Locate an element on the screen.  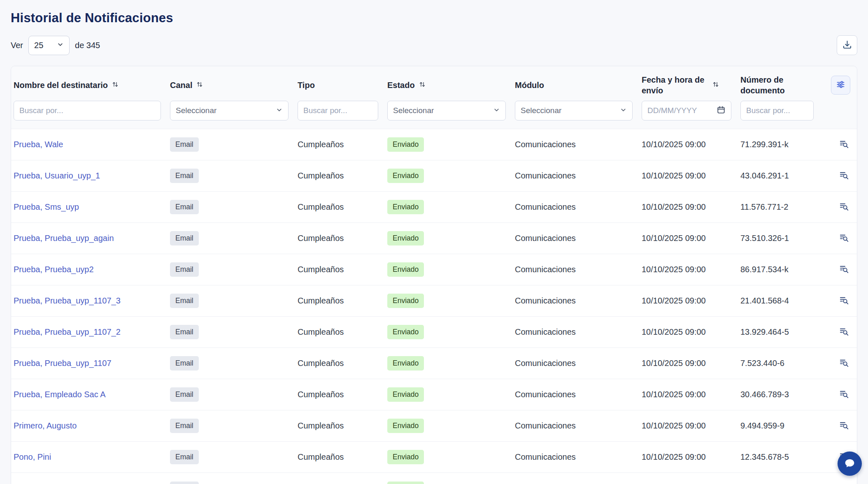
column-header-tipo: Tipo is located at coordinates (338, 85).